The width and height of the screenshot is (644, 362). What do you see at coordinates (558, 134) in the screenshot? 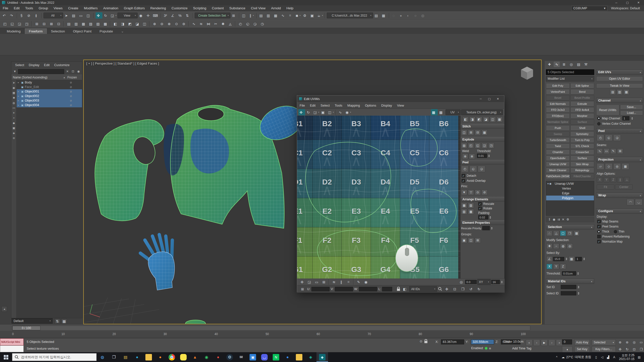
I see `modifier-button: Sweep` at bounding box center [558, 134].